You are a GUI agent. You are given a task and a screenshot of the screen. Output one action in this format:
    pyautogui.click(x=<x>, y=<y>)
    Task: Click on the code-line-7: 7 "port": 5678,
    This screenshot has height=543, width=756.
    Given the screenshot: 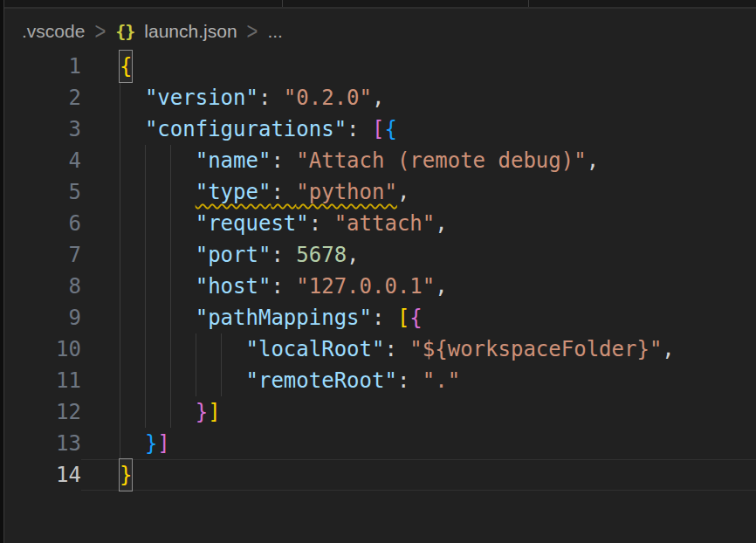 What is the action you would take?
    pyautogui.click(x=381, y=255)
    